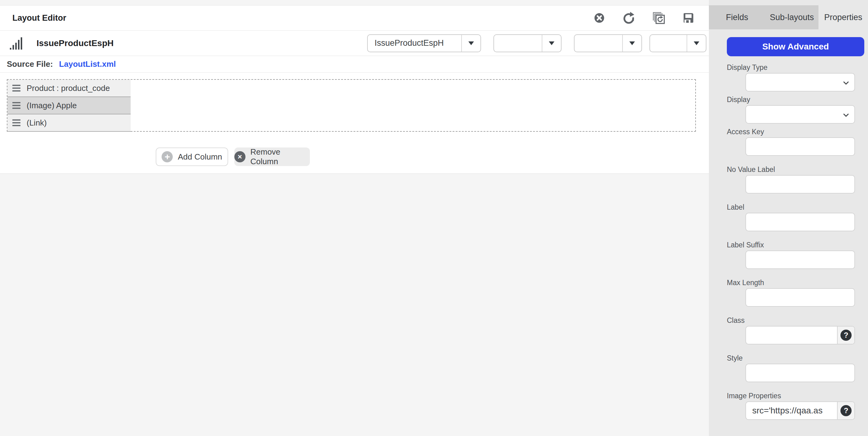 Image resolution: width=868 pixels, height=436 pixels. Describe the element at coordinates (796, 100) in the screenshot. I see `field-label: Display` at that location.